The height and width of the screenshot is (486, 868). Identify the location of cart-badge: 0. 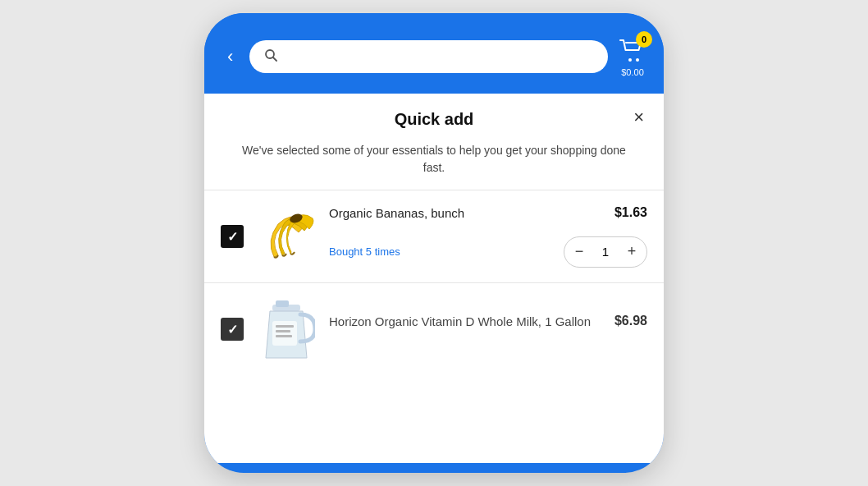
(644, 39).